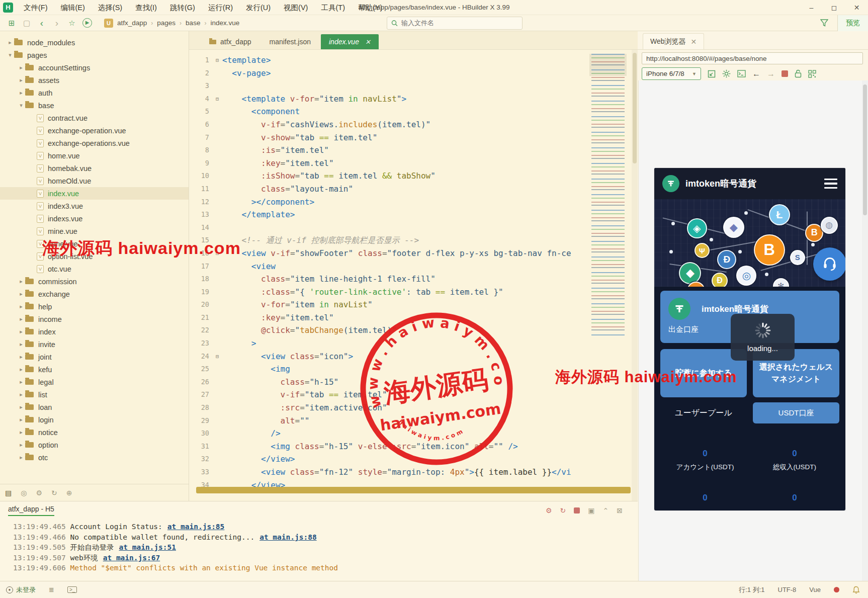 The image size is (868, 598). What do you see at coordinates (288, 537) in the screenshot?
I see `log-source-link: at main.js:88` at bounding box center [288, 537].